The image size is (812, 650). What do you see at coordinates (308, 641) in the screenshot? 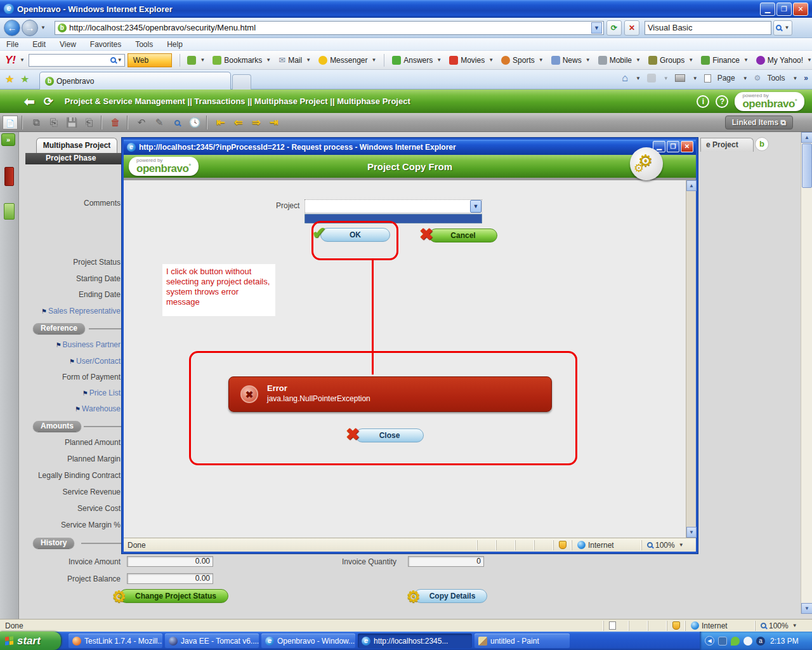
I see `taskbar-item-openbravo: e Openbravo - Window...` at bounding box center [308, 641].